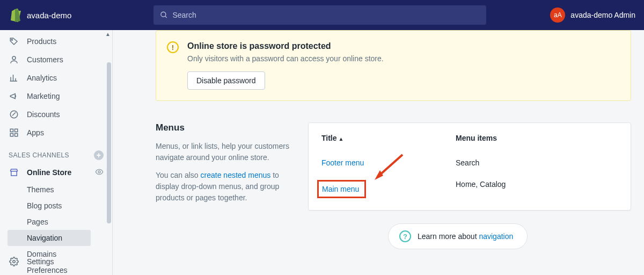  I want to click on gear-icon, so click(14, 262).